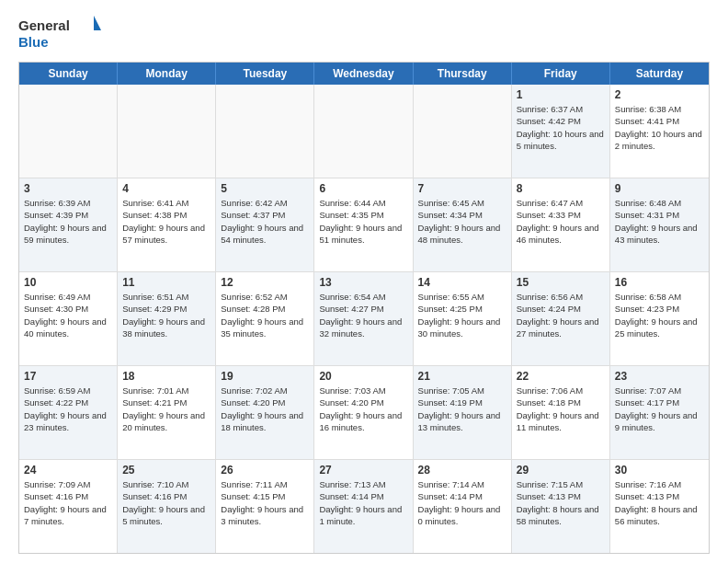 This screenshot has height=563, width=728. Describe the element at coordinates (463, 412) in the screenshot. I see `day-cell-21: 21Sunrise: 7:05 AM Sunset: 4:19 PM Dayli…` at that location.